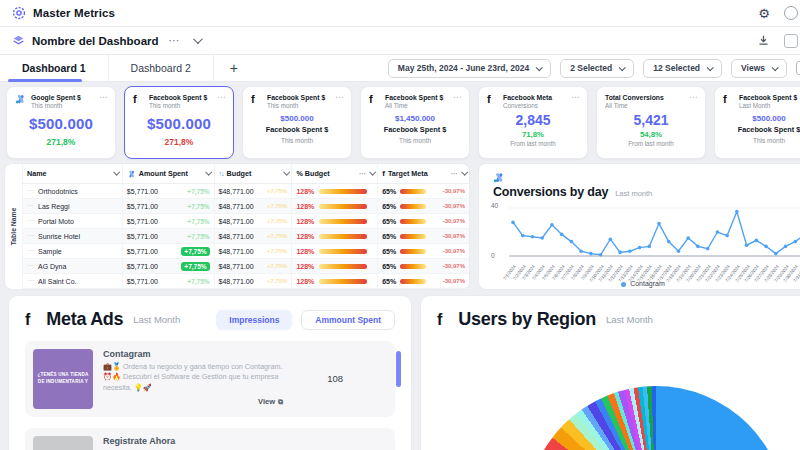 Image resolution: width=800 pixels, height=450 pixels. I want to click on card-change-caption: From last month, so click(533, 144).